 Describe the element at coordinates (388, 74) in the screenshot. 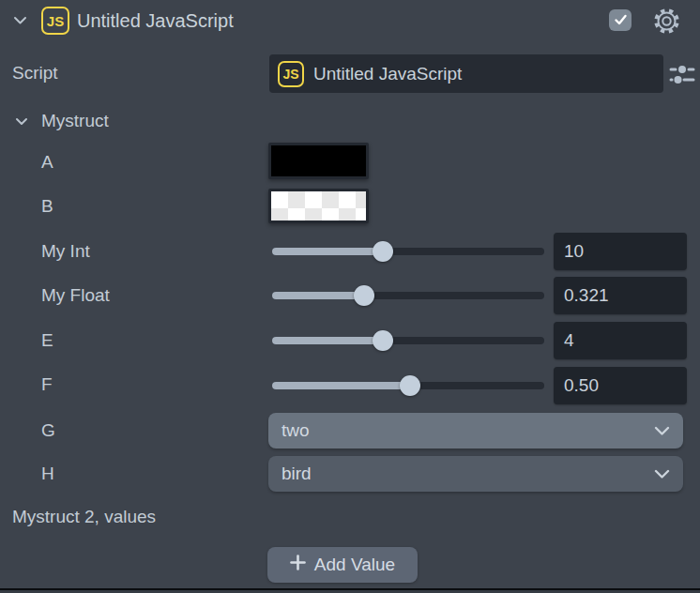

I see `script-value: Untitled JavaScript` at that location.